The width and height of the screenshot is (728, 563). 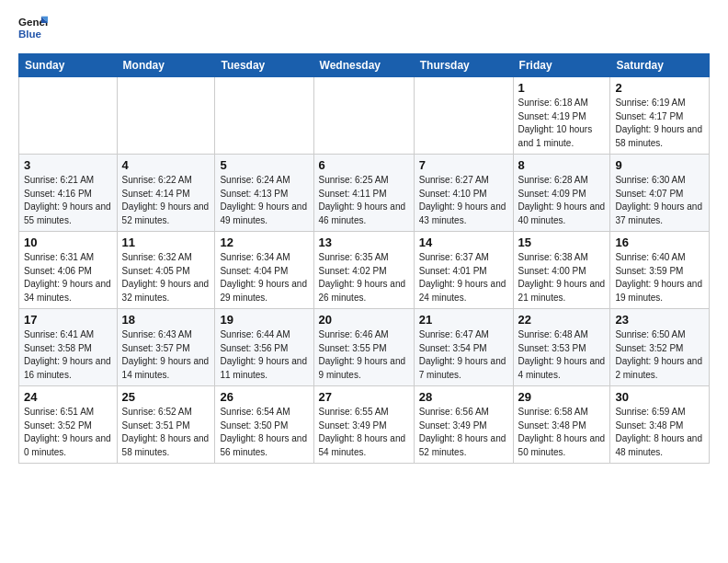 I want to click on day-info: Sunrise: 6:50 AM Sunset: 3:52 PM Dayligh…, so click(x=660, y=355).